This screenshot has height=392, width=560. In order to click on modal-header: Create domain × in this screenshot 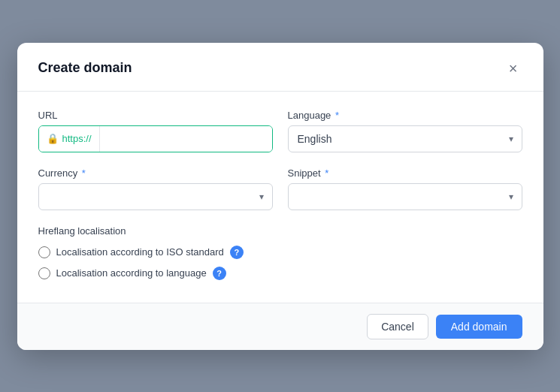, I will do `click(280, 68)`.